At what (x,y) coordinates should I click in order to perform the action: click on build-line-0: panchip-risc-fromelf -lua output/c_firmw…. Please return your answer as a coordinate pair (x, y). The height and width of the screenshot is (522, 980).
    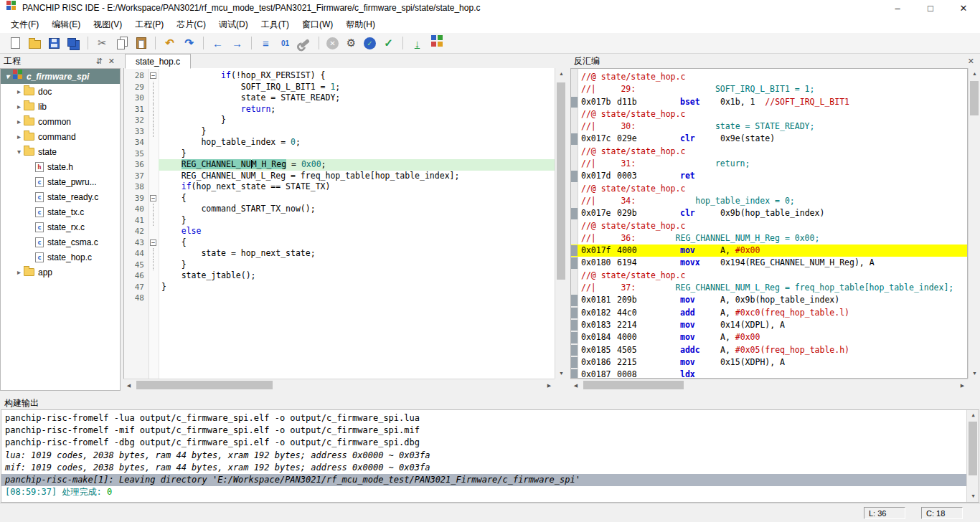
    Looking at the image, I should click on (492, 419).